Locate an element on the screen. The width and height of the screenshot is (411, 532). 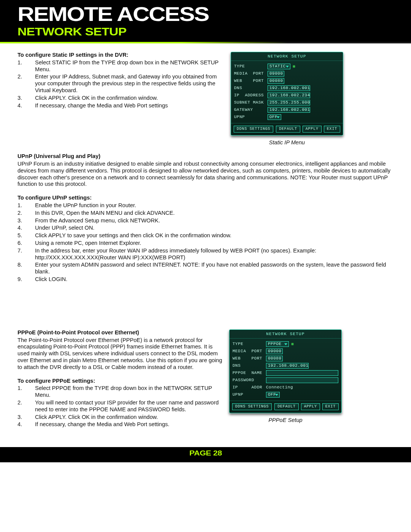
list-item: Select STATIC IP from the TYPE drop down… is located at coordinates (129, 66).